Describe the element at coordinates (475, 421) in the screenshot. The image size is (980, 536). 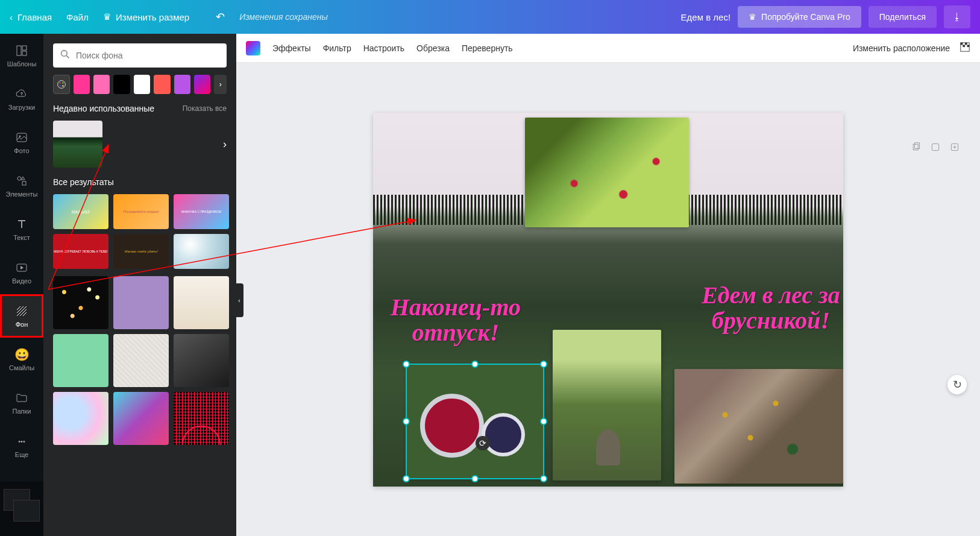
I see `canvas-photo-baskets` at that location.